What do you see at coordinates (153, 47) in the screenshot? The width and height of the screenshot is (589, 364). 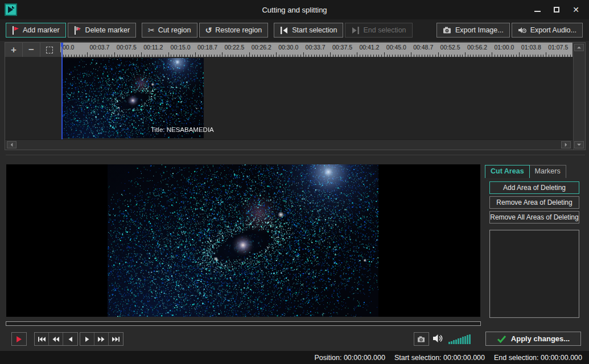 I see `ruler-label: 00:11.2` at bounding box center [153, 47].